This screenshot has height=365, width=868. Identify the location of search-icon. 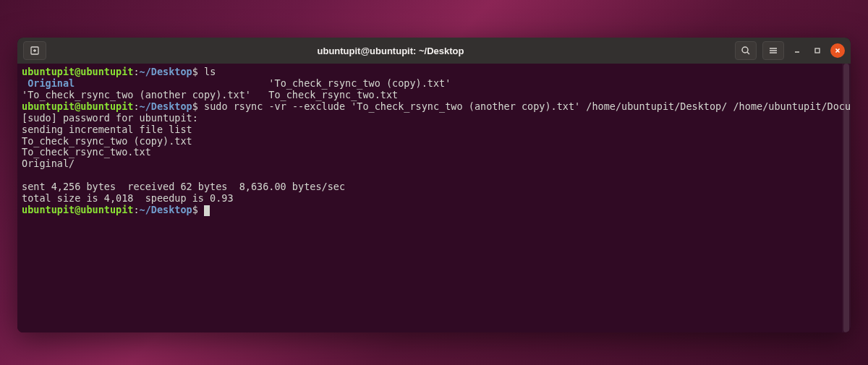
(746, 51).